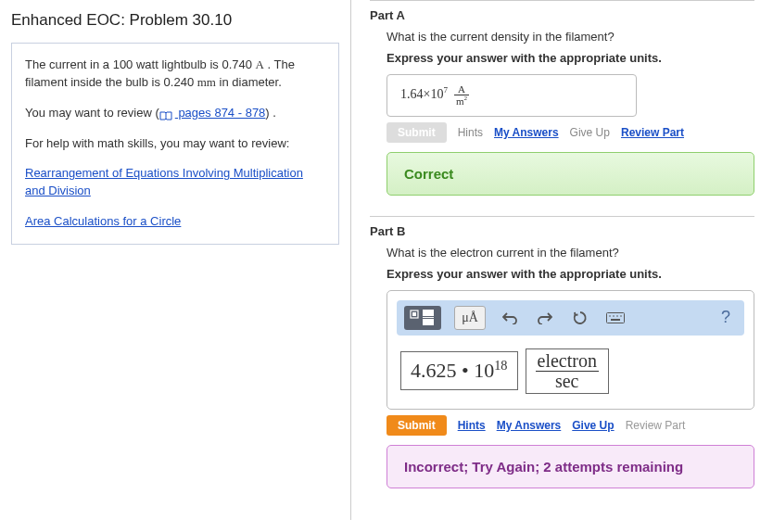 This screenshot has width=773, height=532. I want to click on keyboard-icon, so click(615, 318).